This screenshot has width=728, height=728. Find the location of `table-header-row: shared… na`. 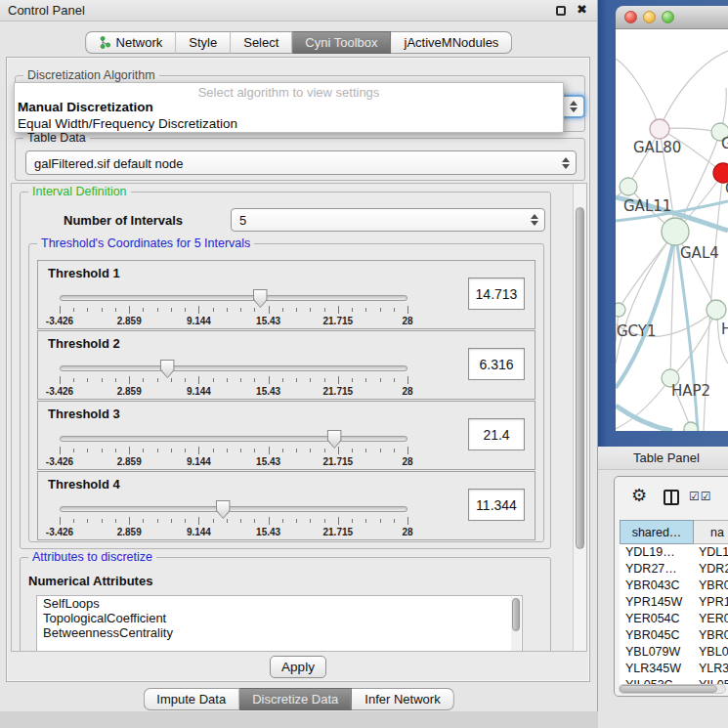

table-header-row: shared… na is located at coordinates (674, 532).